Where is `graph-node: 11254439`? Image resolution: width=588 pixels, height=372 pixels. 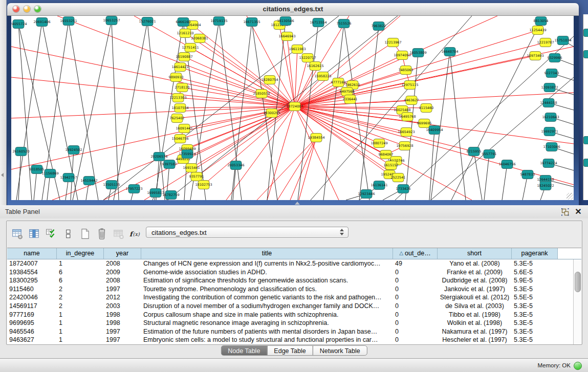
graph-node: 11254439 is located at coordinates (537, 31).